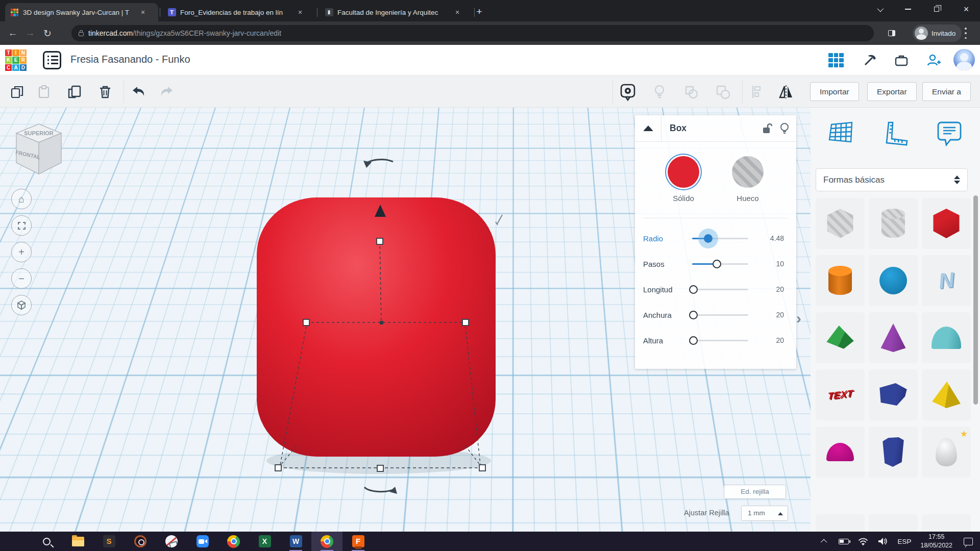 The height and width of the screenshot is (551, 980). I want to click on notes-tool-icon, so click(949, 133).